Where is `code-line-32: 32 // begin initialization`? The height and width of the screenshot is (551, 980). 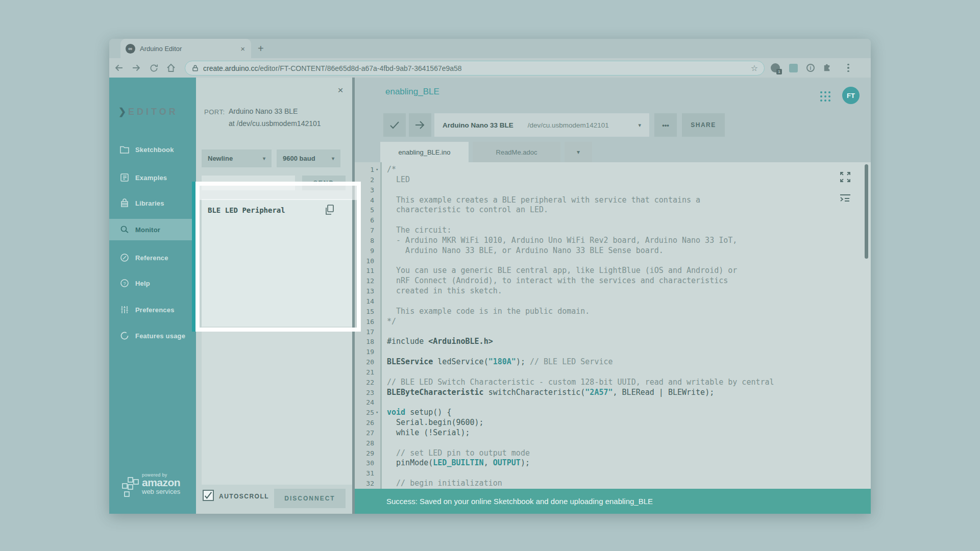 code-line-32: 32 // begin initialization is located at coordinates (612, 484).